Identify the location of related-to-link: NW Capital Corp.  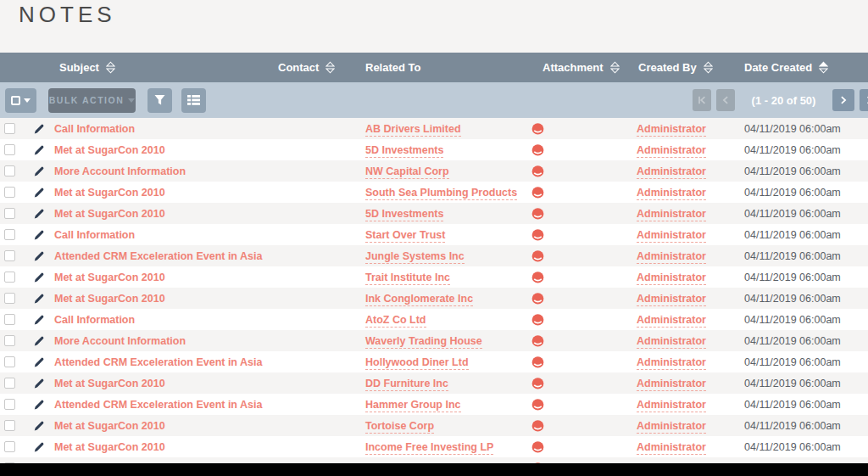
(407, 172).